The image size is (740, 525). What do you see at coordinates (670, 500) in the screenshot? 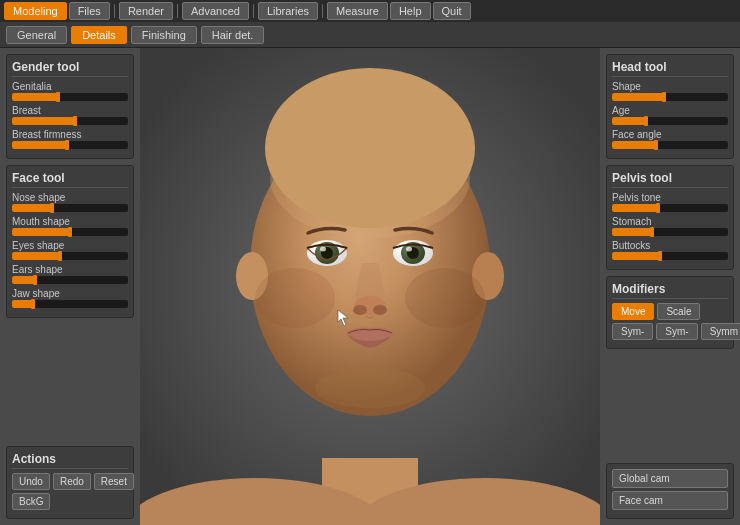
I see `face-cam-button: Face cam` at bounding box center [670, 500].